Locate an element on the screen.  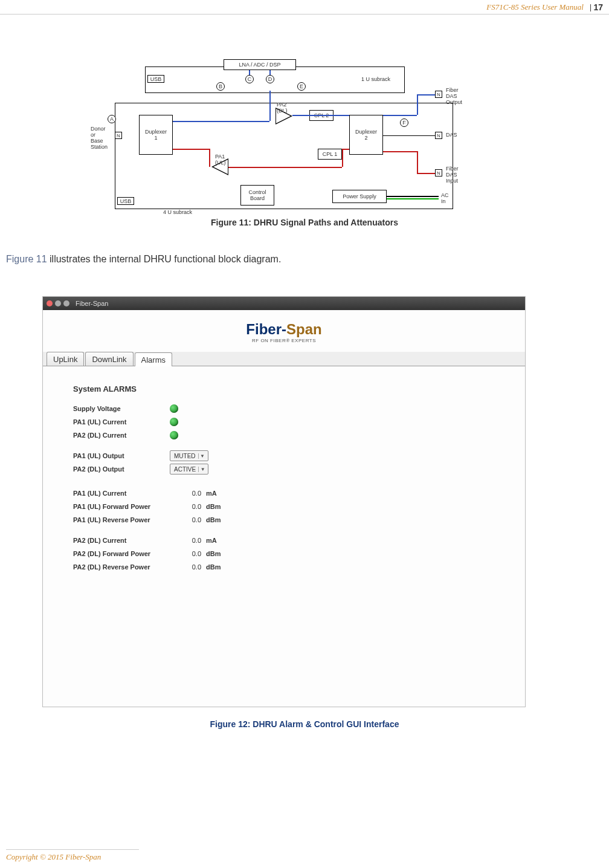
output-row: PA1 (UL) Output MUTED ▼ is located at coordinates (284, 456).